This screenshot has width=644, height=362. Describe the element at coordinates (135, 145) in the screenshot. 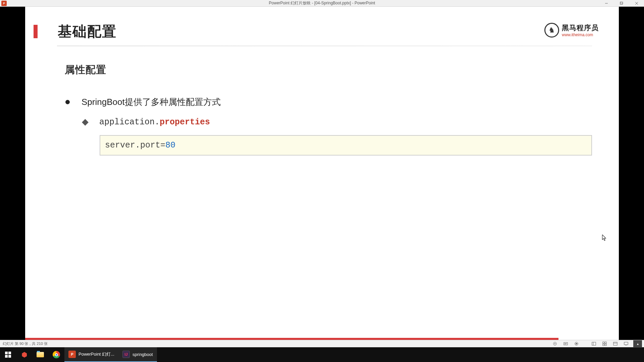

I see `code-prefix: server.port=` at that location.